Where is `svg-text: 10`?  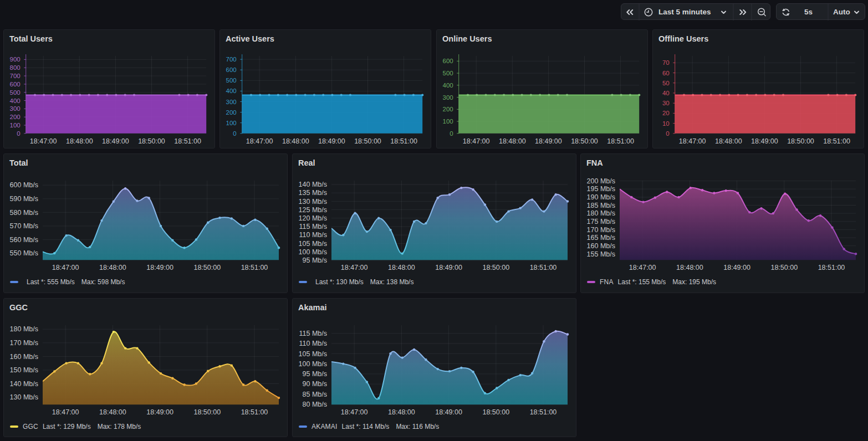
svg-text: 10 is located at coordinates (666, 124).